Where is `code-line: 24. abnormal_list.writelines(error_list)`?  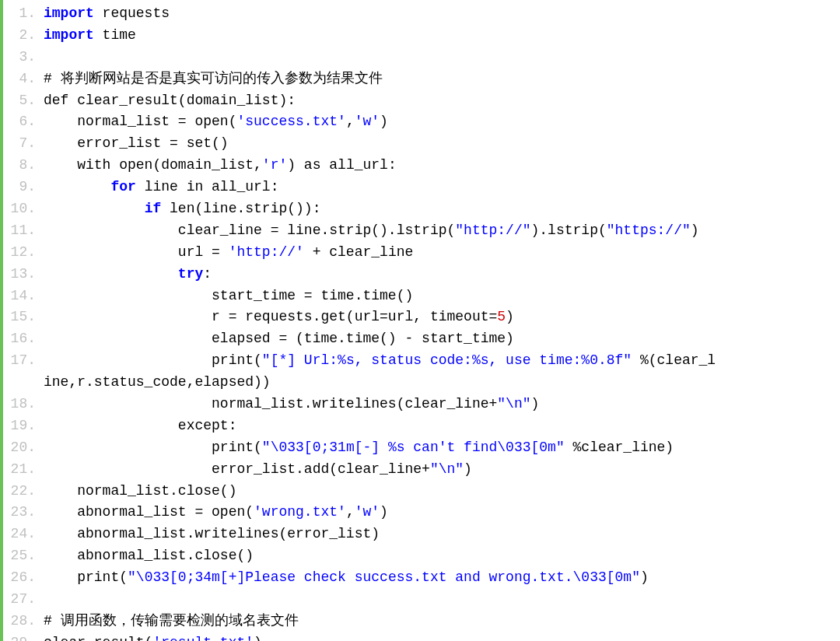 code-line: 24. abnormal_list.writelines(error_list) is located at coordinates (422, 534).